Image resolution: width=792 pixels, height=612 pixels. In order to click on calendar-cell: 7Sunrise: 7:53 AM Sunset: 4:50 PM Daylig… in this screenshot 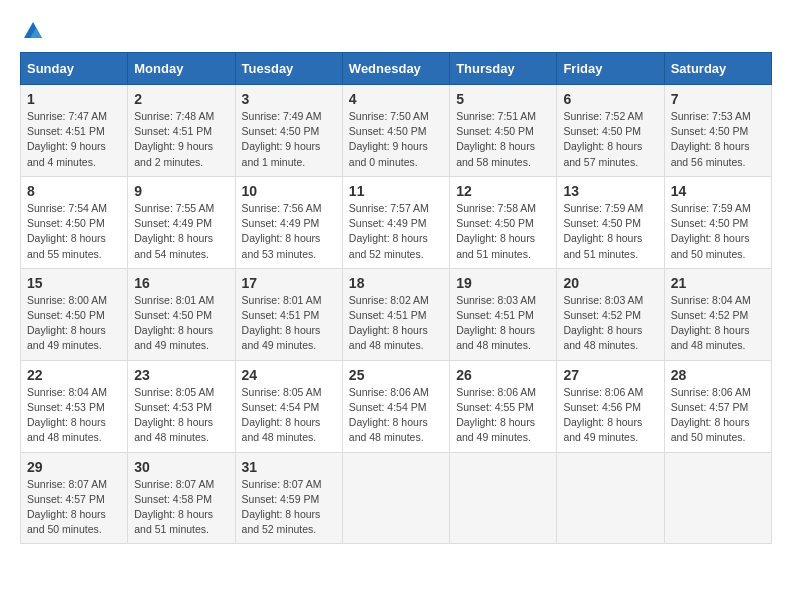, I will do `click(718, 131)`.